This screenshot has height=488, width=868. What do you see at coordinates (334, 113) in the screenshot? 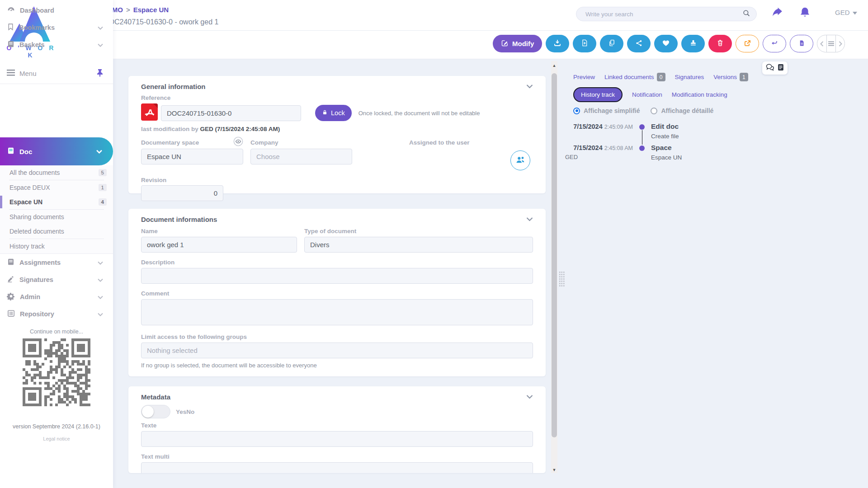
I see `lock-button: Lock` at bounding box center [334, 113].